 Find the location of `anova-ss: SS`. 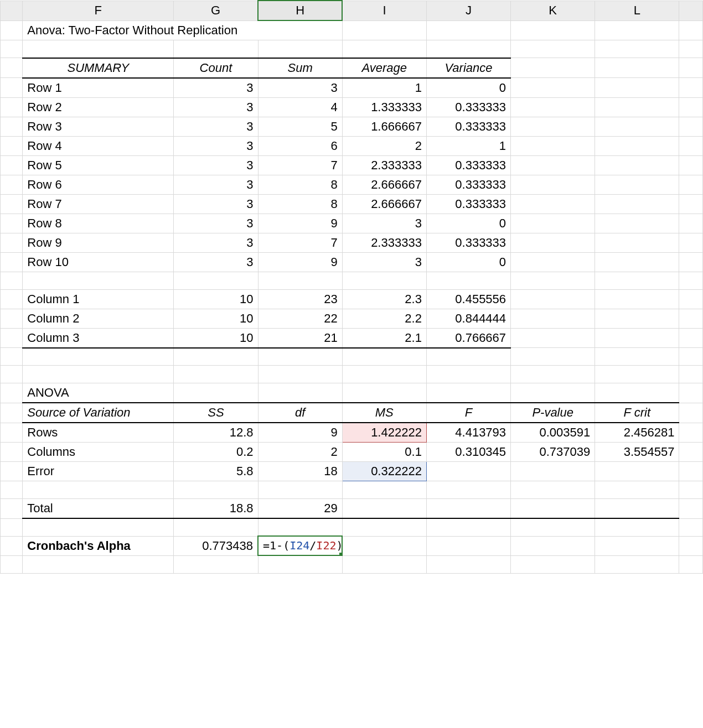

anova-ss: SS is located at coordinates (216, 413).